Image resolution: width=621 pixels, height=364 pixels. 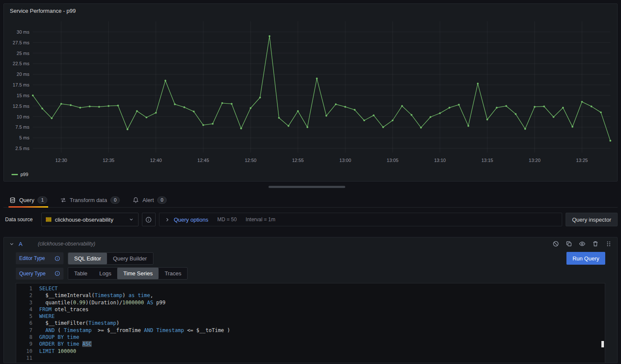 I want to click on query-row-header: A (clickhouse-observability), so click(x=310, y=244).